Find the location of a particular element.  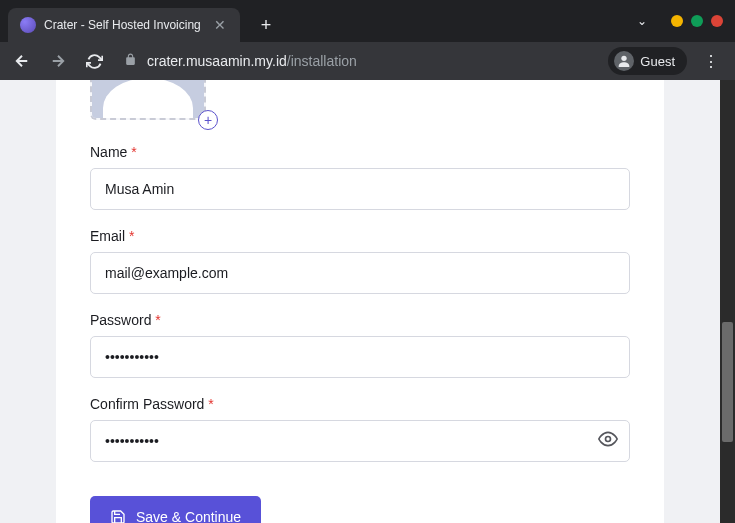

save-continue-button: Save & Continue is located at coordinates (176, 510).